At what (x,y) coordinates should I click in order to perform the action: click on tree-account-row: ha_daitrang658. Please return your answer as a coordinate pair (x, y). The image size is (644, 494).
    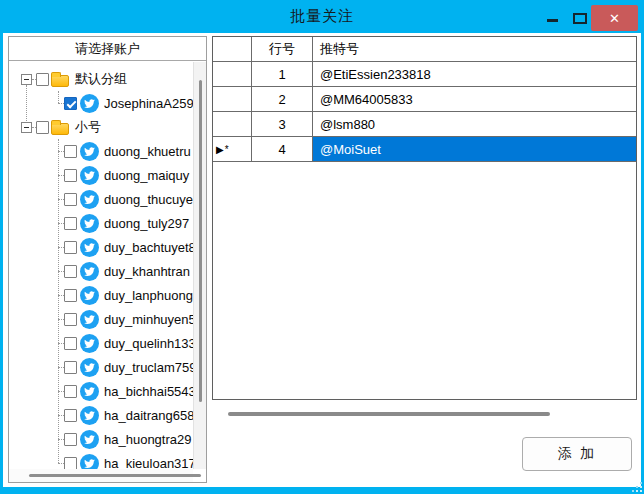
    Looking at the image, I should click on (101, 415).